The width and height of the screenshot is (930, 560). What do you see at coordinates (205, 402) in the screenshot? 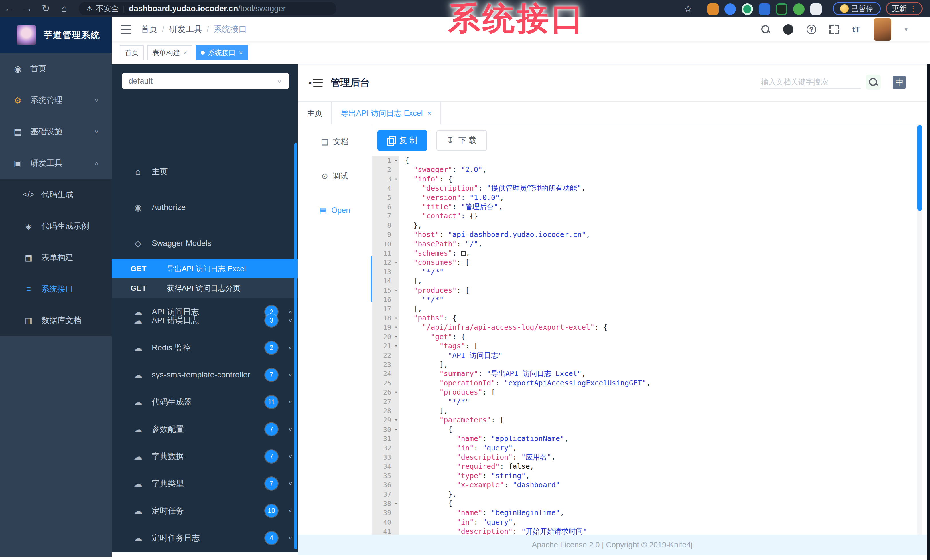
I see `swagger-menu-item: ☁代码生成器11∨` at bounding box center [205, 402].